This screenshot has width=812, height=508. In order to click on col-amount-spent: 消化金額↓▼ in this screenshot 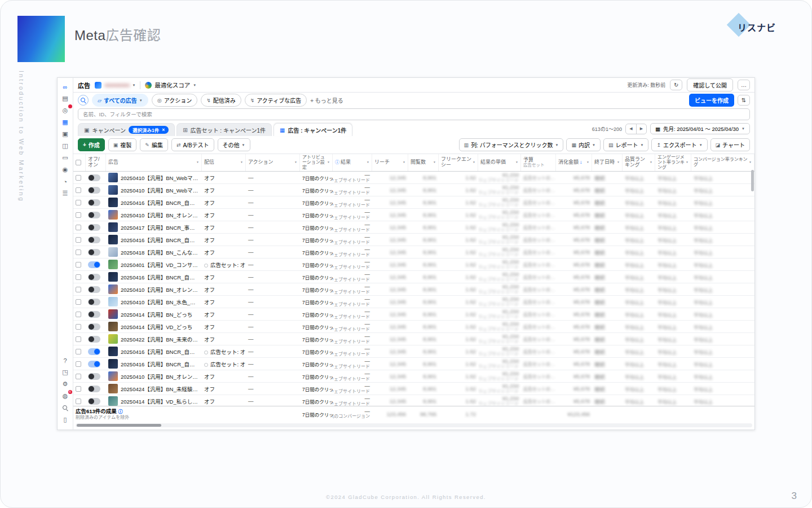, I will do `click(574, 163)`.